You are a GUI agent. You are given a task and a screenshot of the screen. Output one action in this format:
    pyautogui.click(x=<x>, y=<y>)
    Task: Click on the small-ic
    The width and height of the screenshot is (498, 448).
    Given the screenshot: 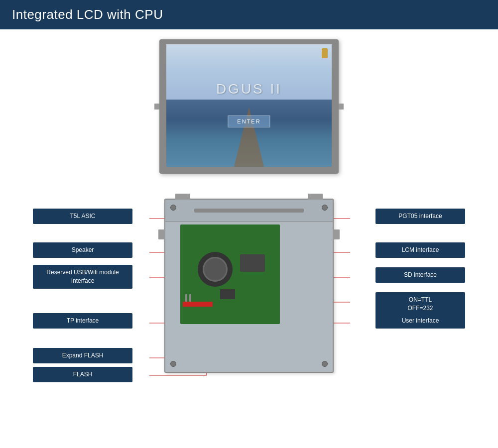 What is the action you would take?
    pyautogui.click(x=228, y=294)
    